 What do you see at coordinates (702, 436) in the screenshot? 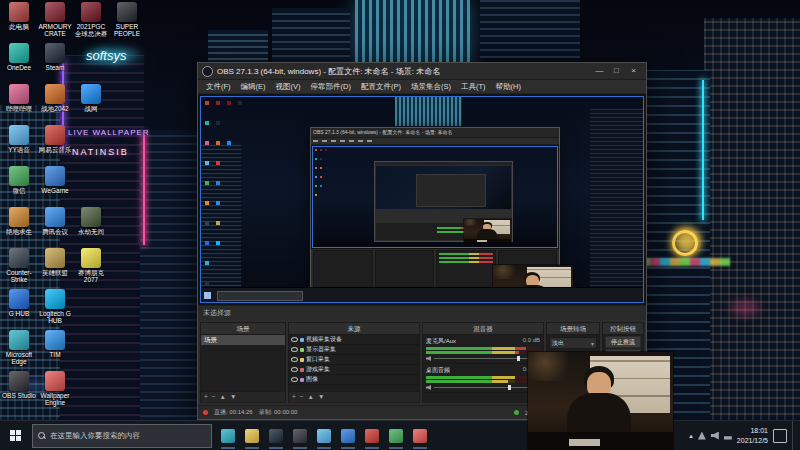
I see `wifi-icon` at bounding box center [702, 436].